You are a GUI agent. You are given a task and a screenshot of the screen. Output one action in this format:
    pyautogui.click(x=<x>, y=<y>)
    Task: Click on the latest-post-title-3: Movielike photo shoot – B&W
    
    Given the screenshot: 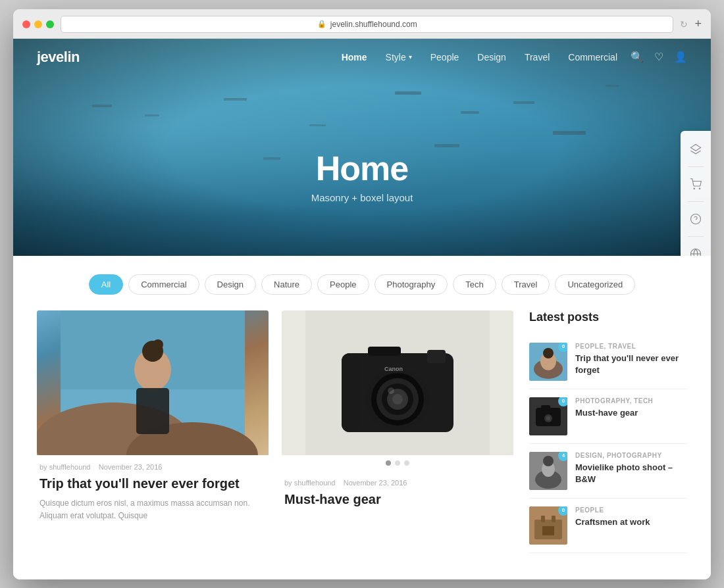 What is the action you would take?
    pyautogui.click(x=631, y=474)
    